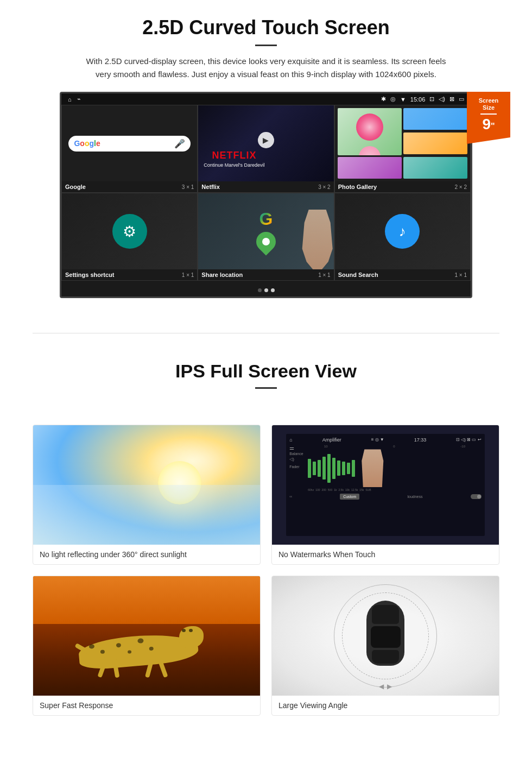  I want to click on camera-icon: ⊡, so click(432, 99).